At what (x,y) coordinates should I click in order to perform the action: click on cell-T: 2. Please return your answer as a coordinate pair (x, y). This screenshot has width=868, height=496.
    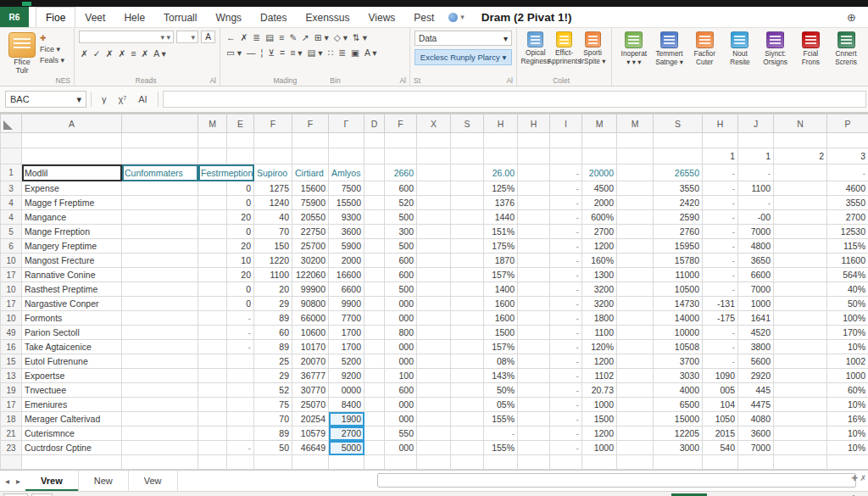
    Looking at the image, I should click on (800, 156).